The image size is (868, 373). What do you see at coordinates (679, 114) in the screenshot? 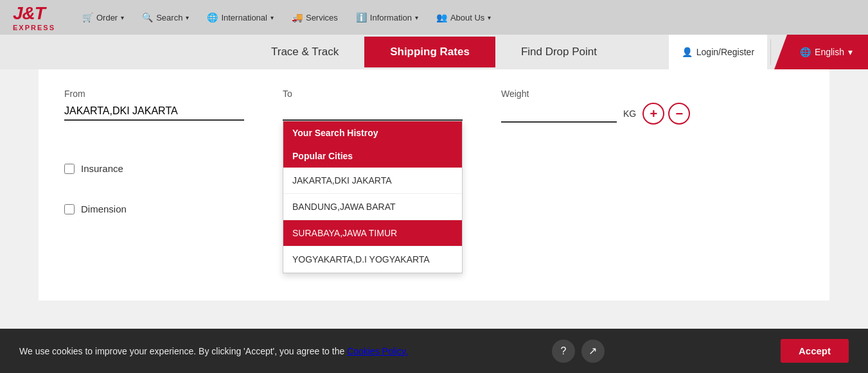
I see `weight-decrease-button: −` at bounding box center [679, 114].